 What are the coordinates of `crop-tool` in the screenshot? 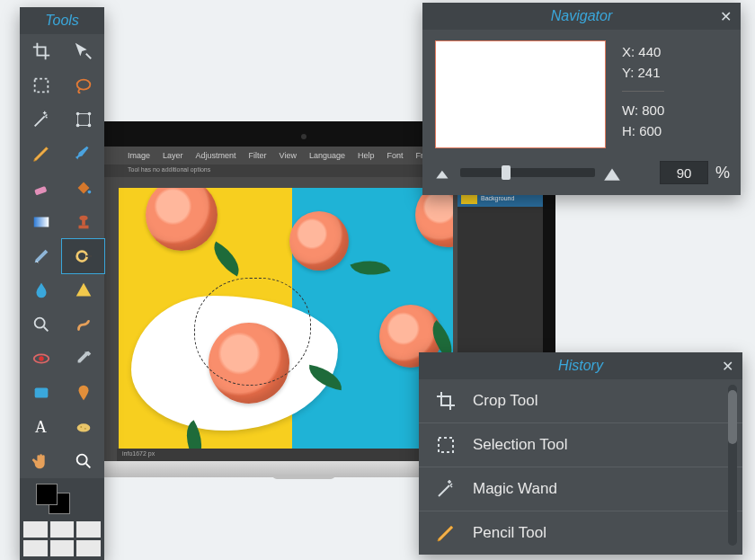 It's located at (41, 51).